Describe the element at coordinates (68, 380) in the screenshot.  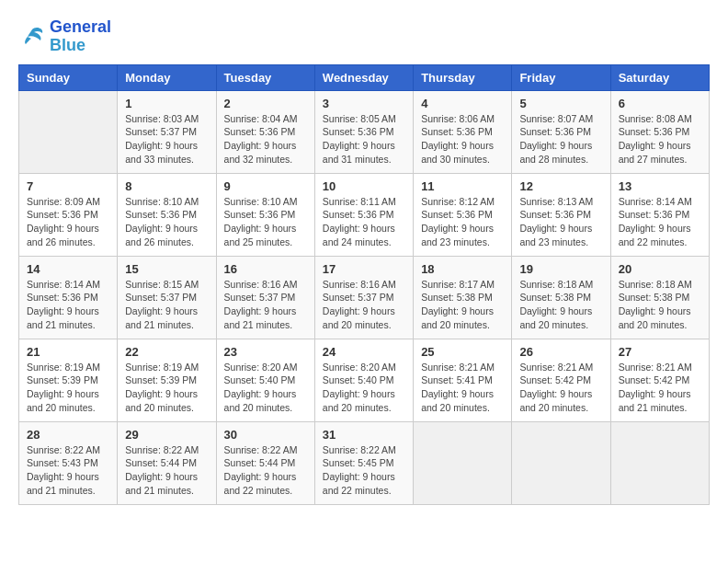
I see `calendar-cell: 21Sunrise: 8:19 AMSunset: 5:39 PMDayligh…` at that location.